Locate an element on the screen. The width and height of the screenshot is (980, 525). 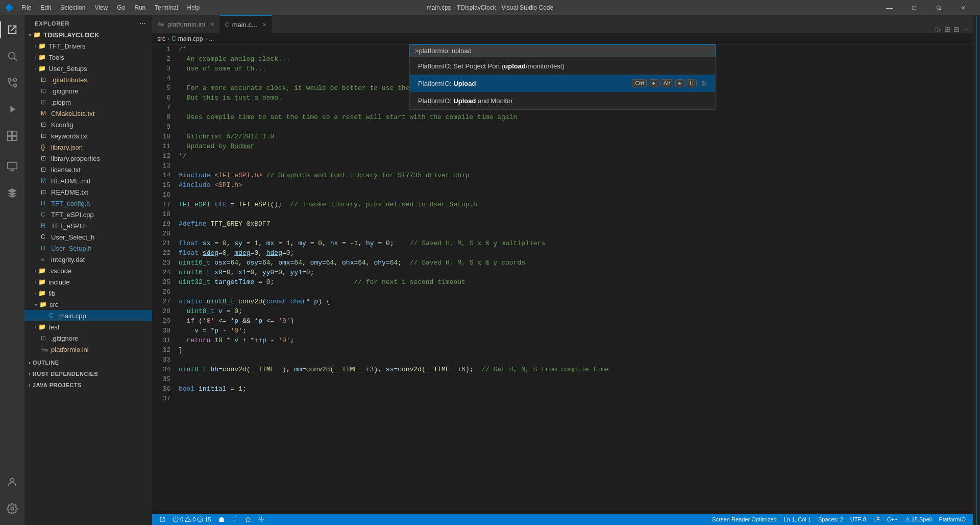
activity-run-debug is located at coordinates (12, 109).